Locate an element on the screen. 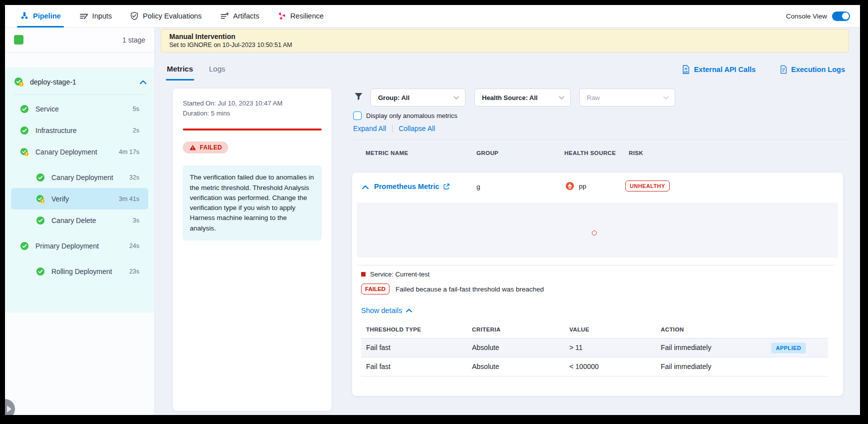  col-group: GROUP is located at coordinates (487, 153).